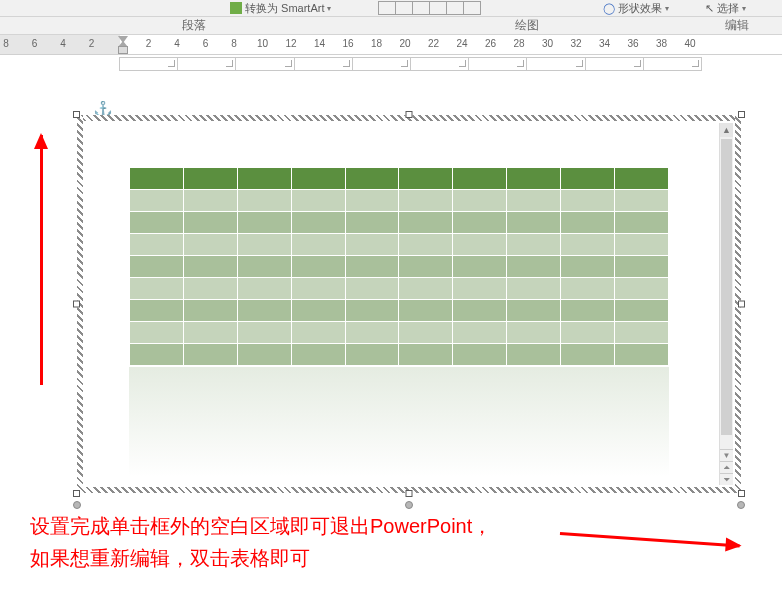 The image size is (782, 593). I want to click on scroll-down-arrow: ▼, so click(726, 455).